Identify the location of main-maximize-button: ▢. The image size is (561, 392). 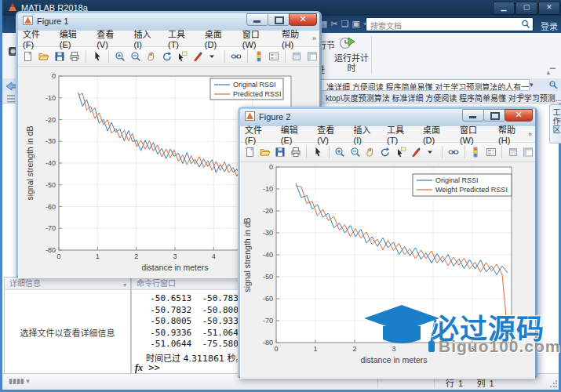
(526, 8).